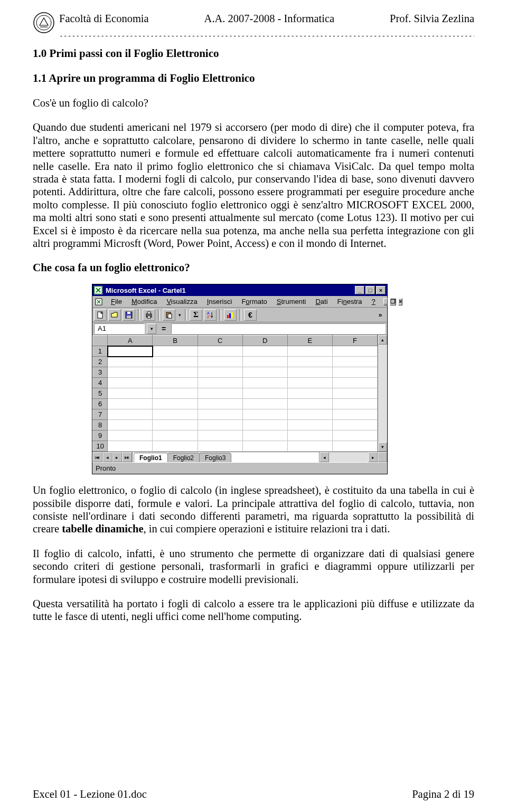  What do you see at coordinates (130, 341) in the screenshot?
I see `col-header-a: A` at bounding box center [130, 341].